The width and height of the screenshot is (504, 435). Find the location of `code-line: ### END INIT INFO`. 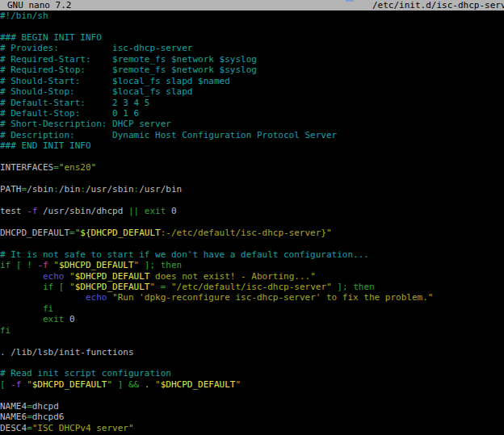

code-line: ### END INIT INFO is located at coordinates (252, 145).